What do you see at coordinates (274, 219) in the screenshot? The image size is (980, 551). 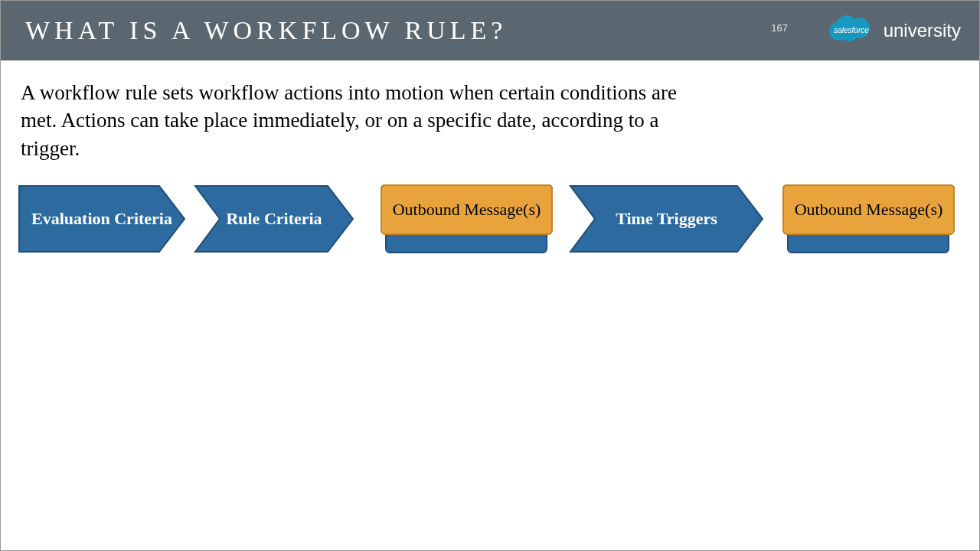 I see `step-rule-criteria: Rule Criteria` at bounding box center [274, 219].